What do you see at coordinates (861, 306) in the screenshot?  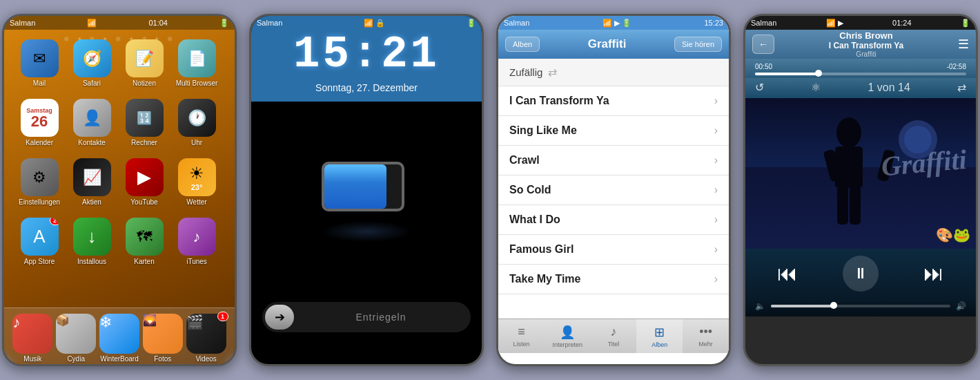 I see `volume-track` at bounding box center [861, 306].